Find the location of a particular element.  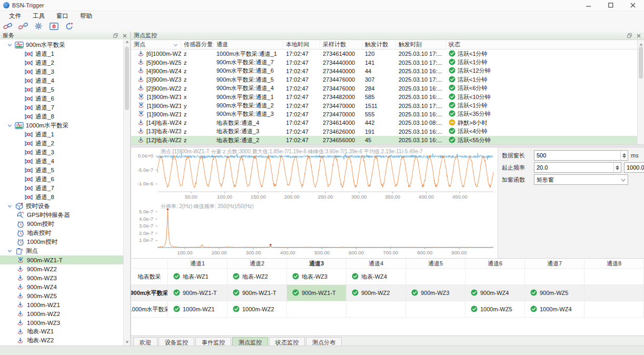

settings-button is located at coordinates (38, 27).